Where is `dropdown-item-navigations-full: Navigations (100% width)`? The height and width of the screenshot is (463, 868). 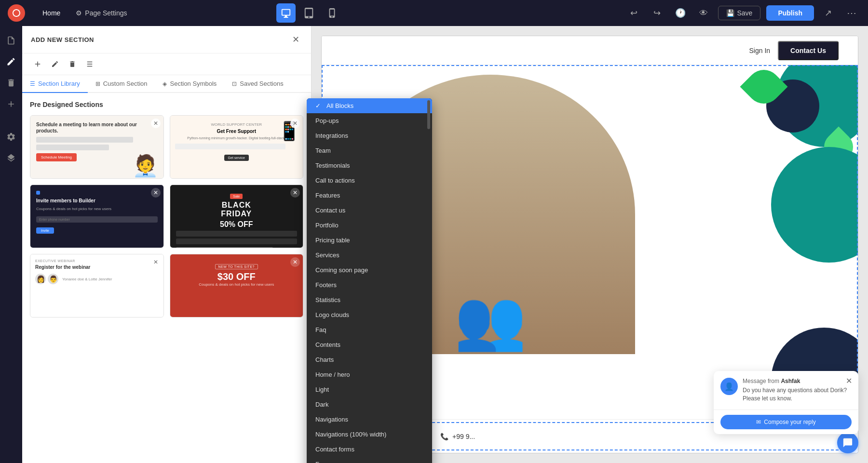
dropdown-item-navigations-full: Navigations (100% width) is located at coordinates (369, 435).